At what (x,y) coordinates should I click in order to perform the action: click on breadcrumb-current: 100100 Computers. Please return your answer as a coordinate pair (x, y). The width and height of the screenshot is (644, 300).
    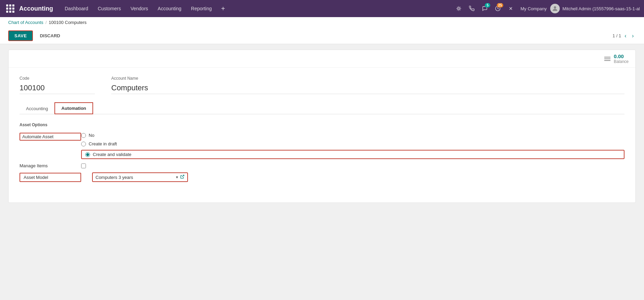
    Looking at the image, I should click on (68, 23).